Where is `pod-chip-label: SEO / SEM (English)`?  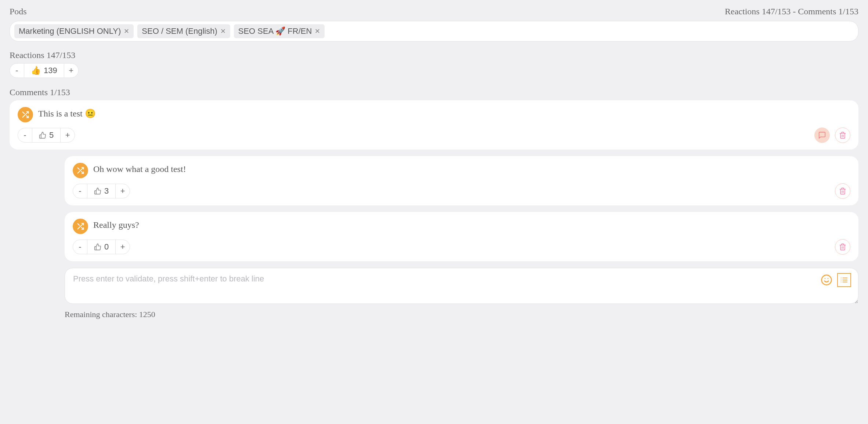 pod-chip-label: SEO / SEM (English) is located at coordinates (179, 31).